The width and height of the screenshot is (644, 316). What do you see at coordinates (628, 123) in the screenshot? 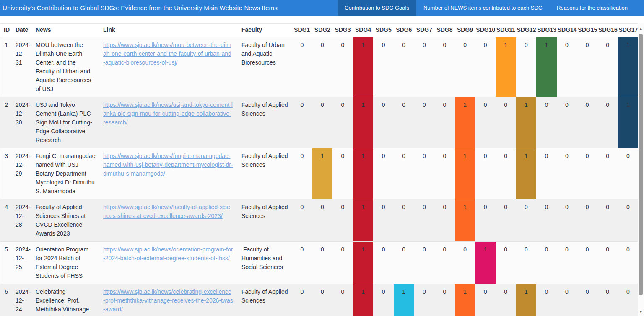
I see `cell-sdg17: 1` at bounding box center [628, 123].